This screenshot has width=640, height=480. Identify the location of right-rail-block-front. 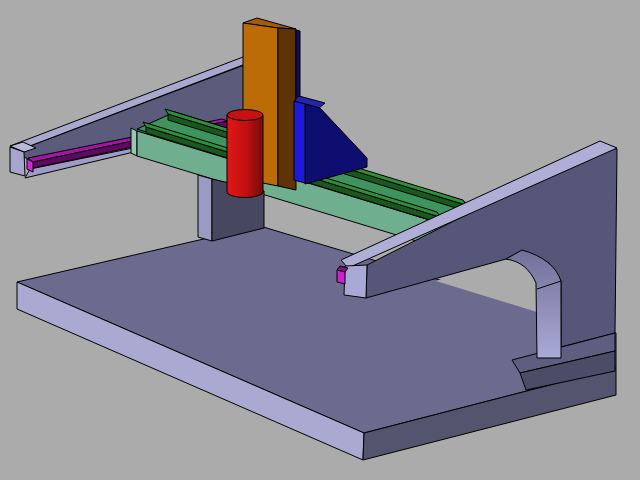
(341, 277).